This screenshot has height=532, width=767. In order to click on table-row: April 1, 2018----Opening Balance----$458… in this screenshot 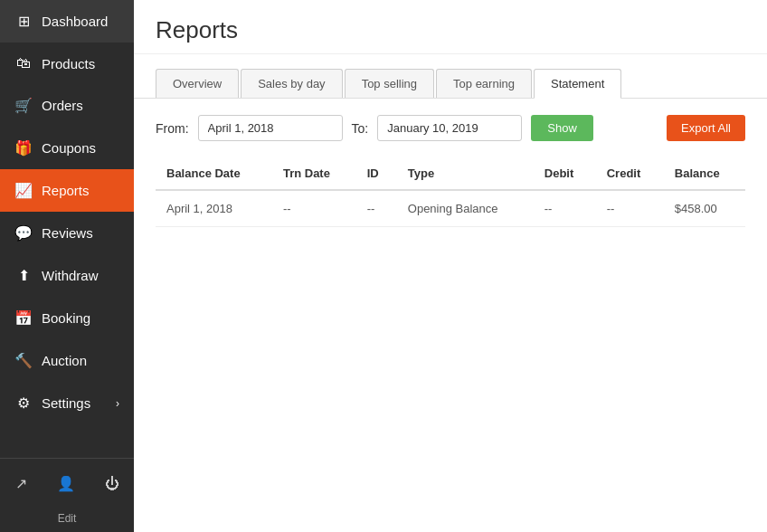, I will do `click(450, 208)`.